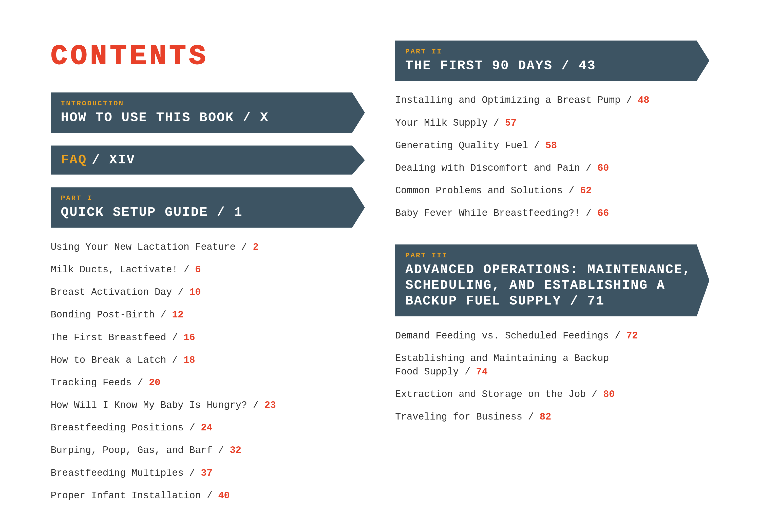  What do you see at coordinates (224, 496) in the screenshot?
I see `page-num-12: 40` at bounding box center [224, 496].